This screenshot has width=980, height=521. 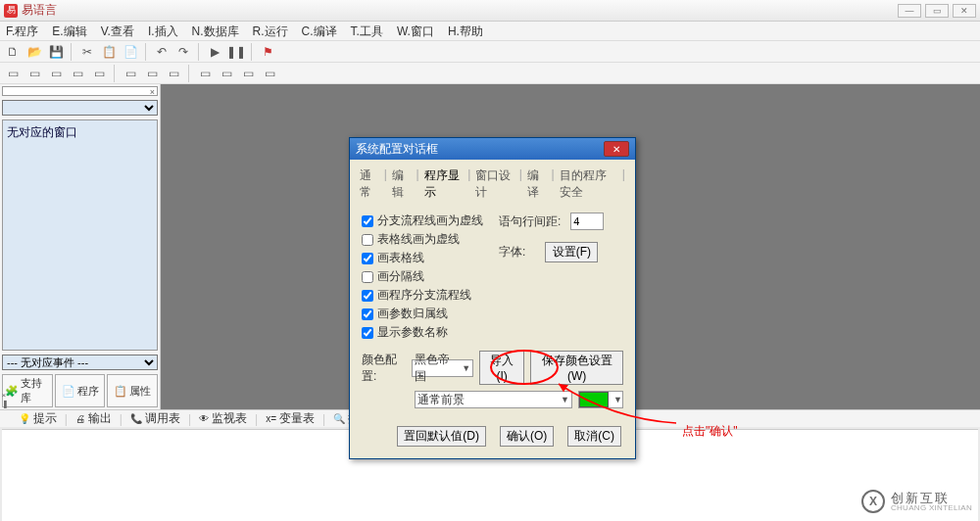 What do you see at coordinates (155, 419) in the screenshot?
I see `tab-callstack: 📞调用表` at bounding box center [155, 419].